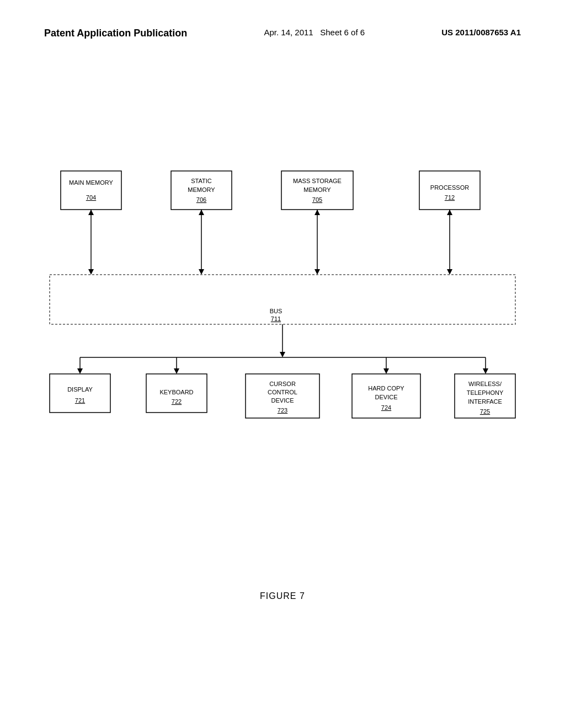  I want to click on bus-box, so click(282, 299).